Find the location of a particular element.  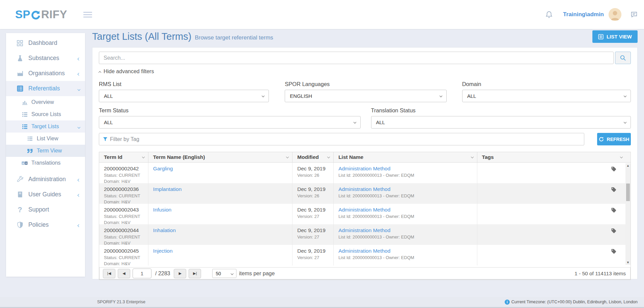

sidebar-label: Source Lists is located at coordinates (46, 114).